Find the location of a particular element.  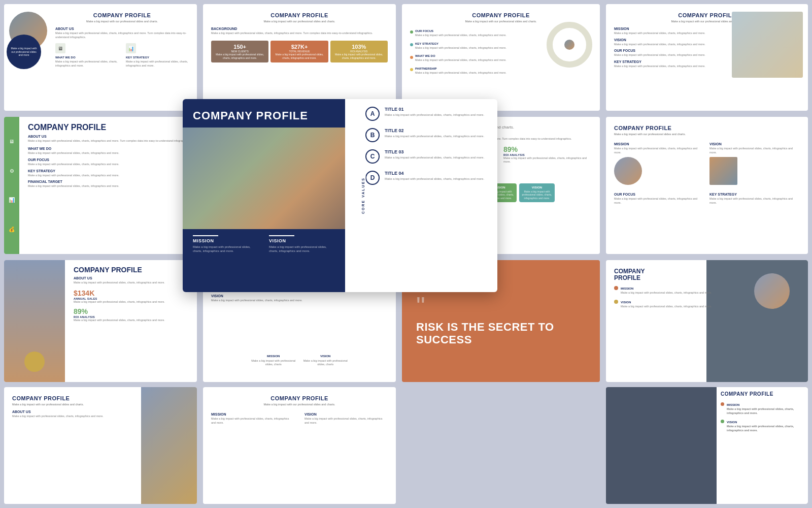

slide-extra4: COMPANY PROFILE MISSION Make a big impac… is located at coordinates (707, 446).